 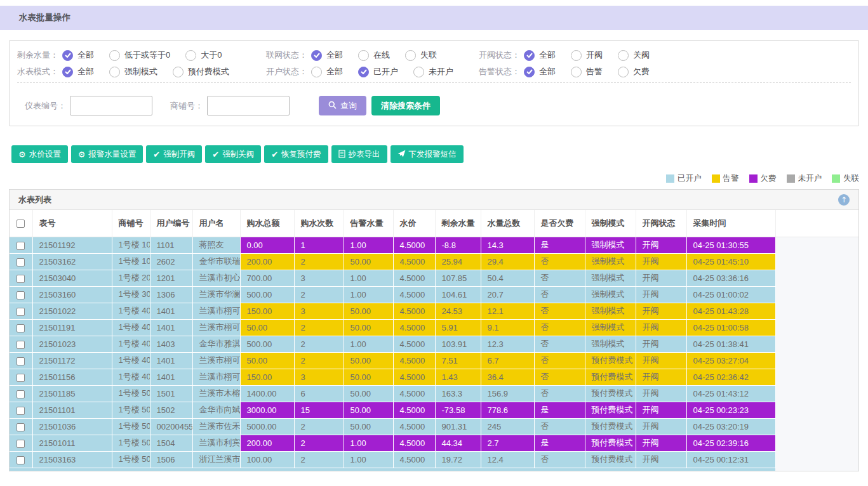 I want to click on radio-option-label: 在线, so click(x=382, y=55).